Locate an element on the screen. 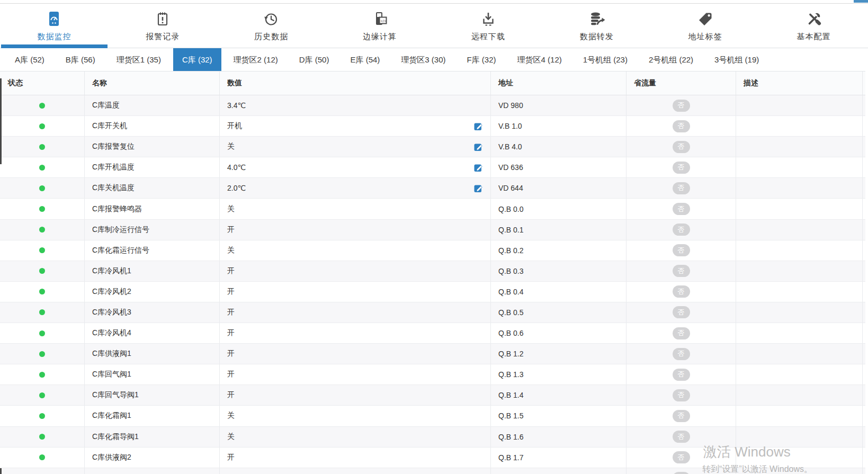  point-address: Q.B 1.3 is located at coordinates (559, 374).